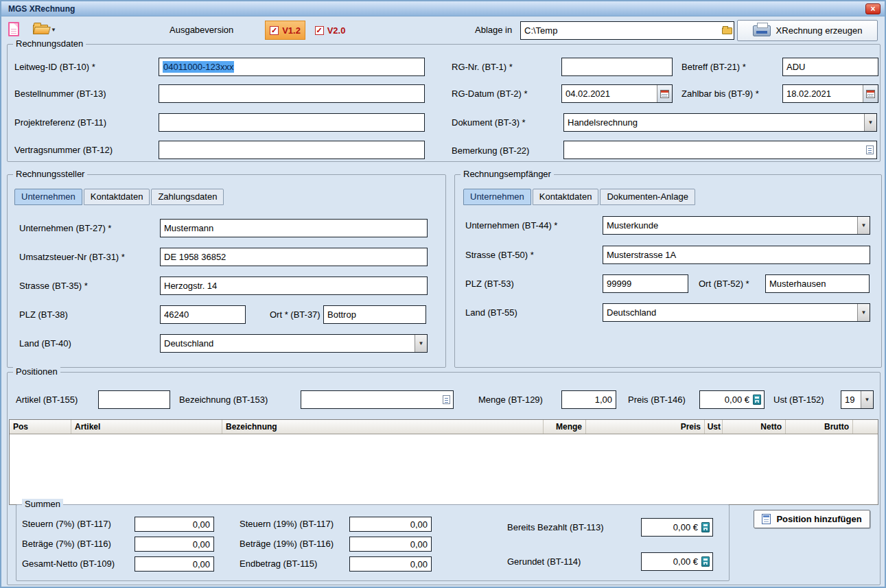 Image resolution: width=886 pixels, height=588 pixels. Describe the element at coordinates (285, 30) in the screenshot. I see `version-v12-toggle: ✓ V1.2` at that location.